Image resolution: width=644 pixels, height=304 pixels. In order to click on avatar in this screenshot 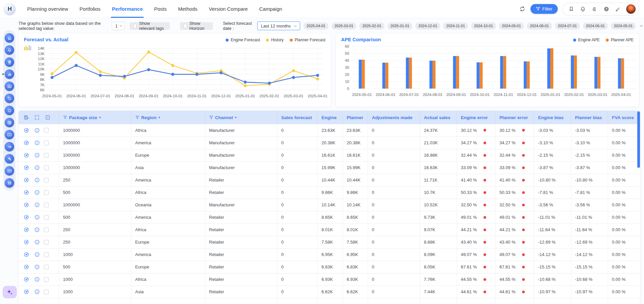, I will do `click(631, 9)`.